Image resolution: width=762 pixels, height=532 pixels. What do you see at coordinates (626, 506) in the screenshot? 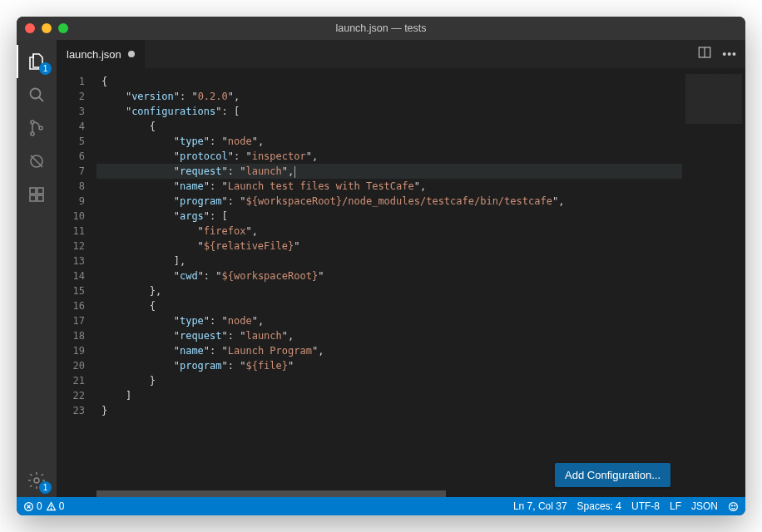
I see `status-right: Ln 7, Col 37 Spaces: 4 UTF-8 LF JSON` at bounding box center [626, 506].